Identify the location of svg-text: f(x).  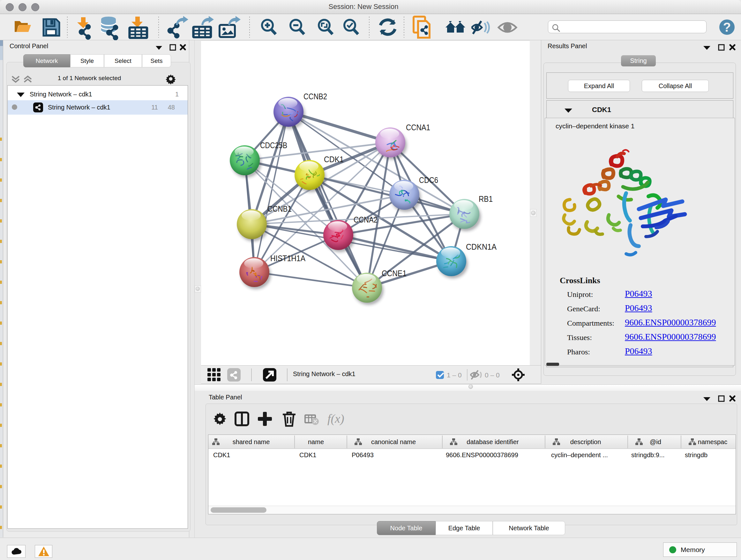
(336, 419).